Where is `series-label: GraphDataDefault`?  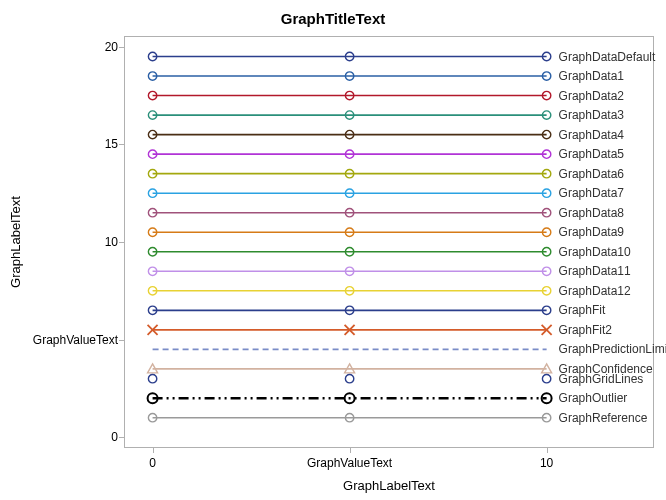 series-label: GraphDataDefault is located at coordinates (608, 57).